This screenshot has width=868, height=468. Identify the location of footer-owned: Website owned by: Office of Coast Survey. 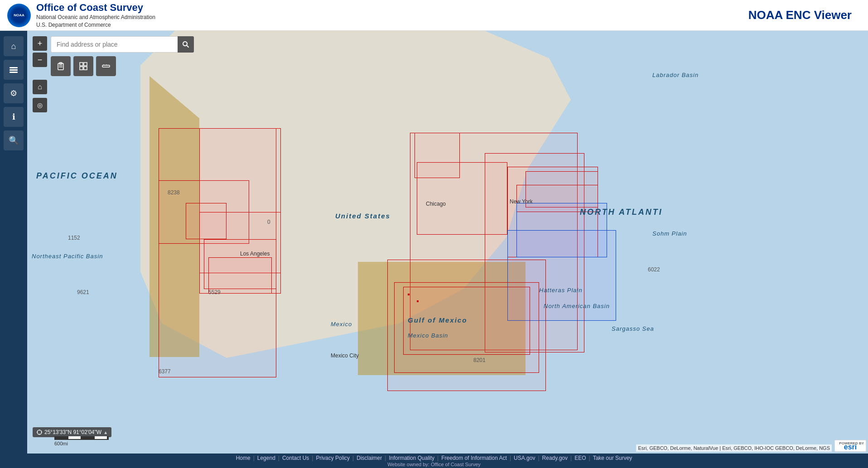
(434, 464).